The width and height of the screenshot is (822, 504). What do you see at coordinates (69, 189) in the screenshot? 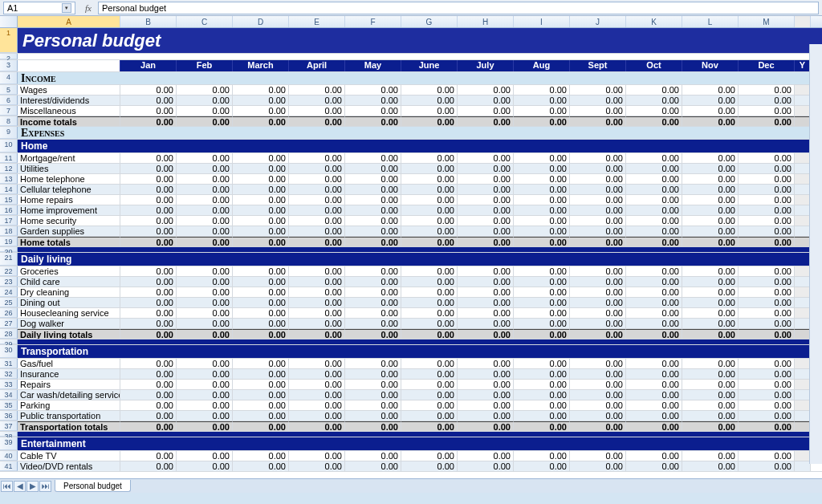
I see `row-label-cell: Cellular telephone` at bounding box center [69, 189].